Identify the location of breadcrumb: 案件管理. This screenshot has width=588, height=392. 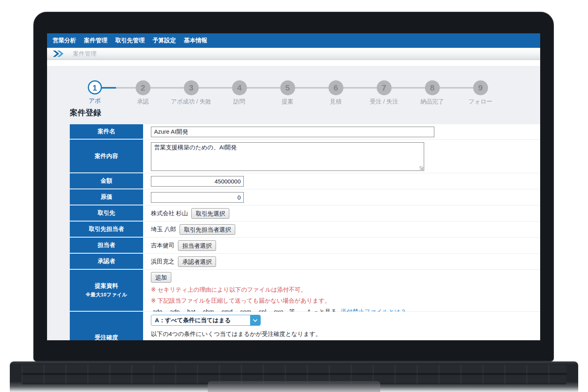
(294, 54).